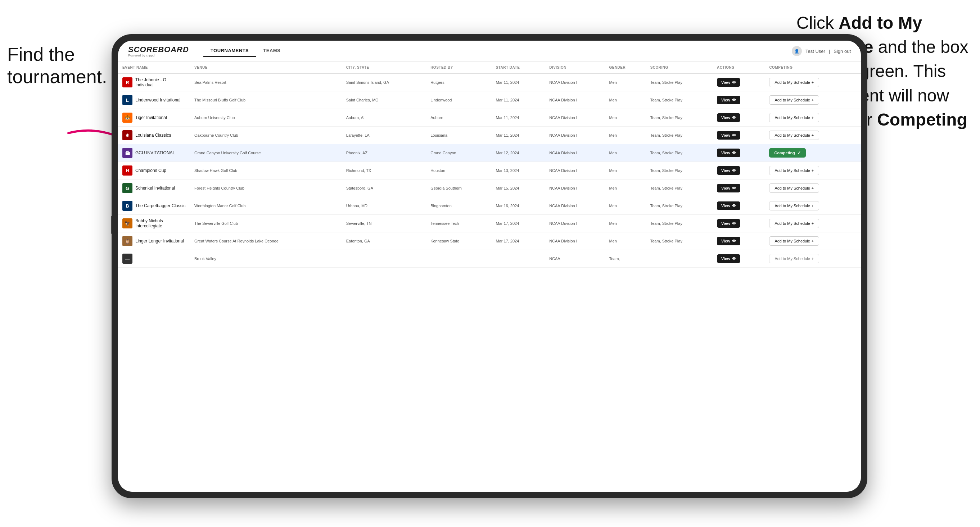 Image resolution: width=980 pixels, height=527 pixels. What do you see at coordinates (813, 153) in the screenshot?
I see `competing-cell: Competing ✓` at bounding box center [813, 153].